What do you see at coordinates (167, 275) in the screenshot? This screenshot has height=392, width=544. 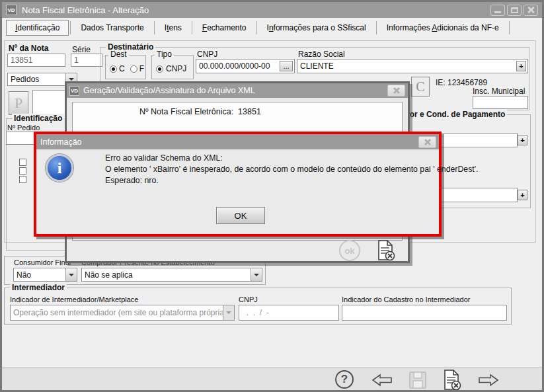 I see `comprador-value: Não se aplica` at bounding box center [167, 275].